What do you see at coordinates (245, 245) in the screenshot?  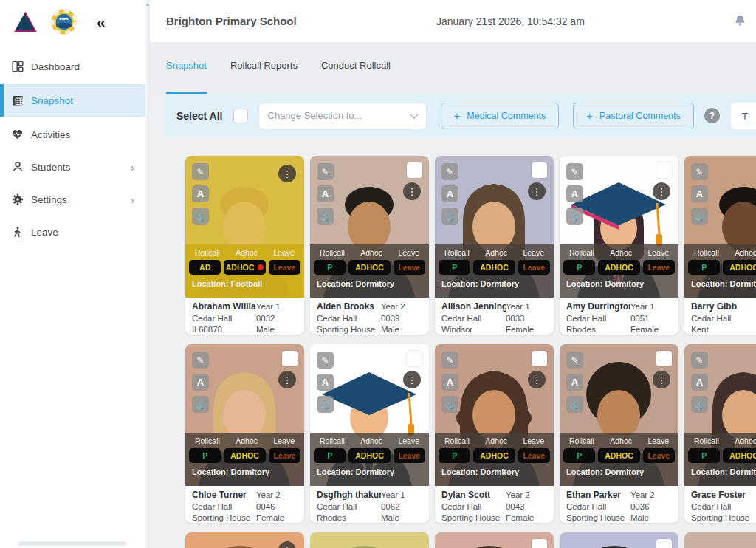 I see `student-card: ✎ A ⚓ ⋮ Rollcall Adhoc Leave AD ADHOC` at bounding box center [245, 245].